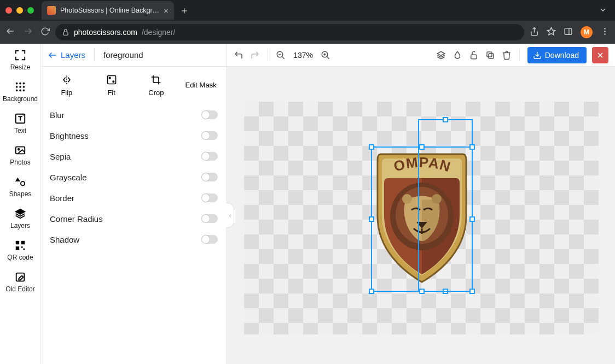  What do you see at coordinates (290, 32) in the screenshot?
I see `url-field: photoscissors.com/designer/` at bounding box center [290, 32].